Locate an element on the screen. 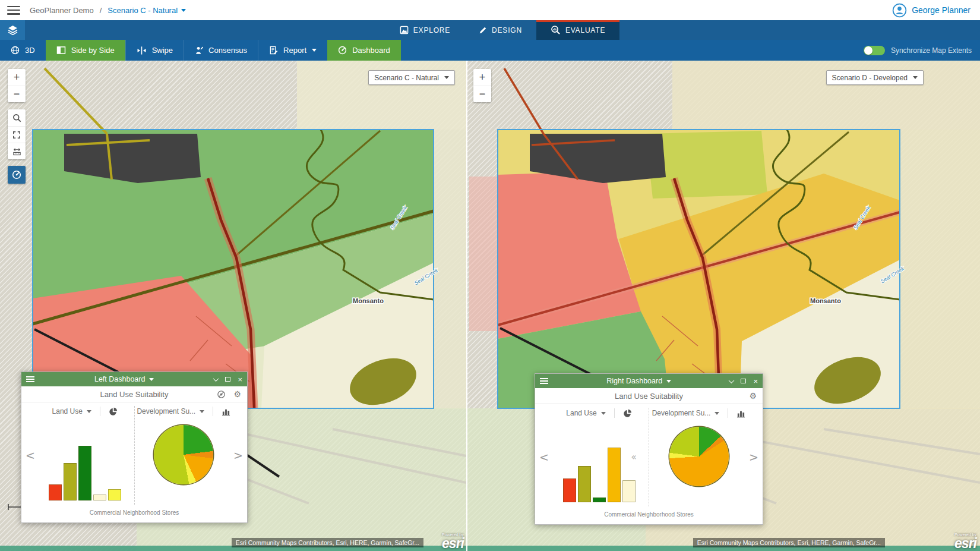 The image size is (980, 551). evaluate-chart-magnifier-icon is located at coordinates (556, 30).